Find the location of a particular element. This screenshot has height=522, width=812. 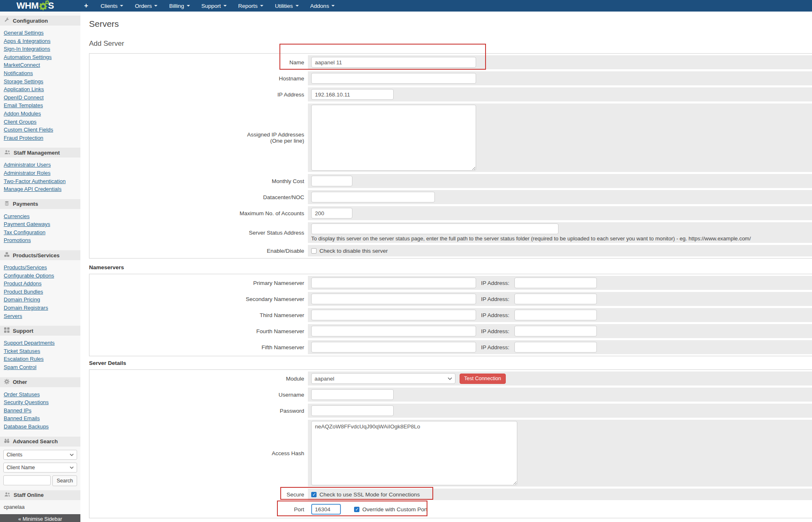

password-row: Password is located at coordinates (452, 411).